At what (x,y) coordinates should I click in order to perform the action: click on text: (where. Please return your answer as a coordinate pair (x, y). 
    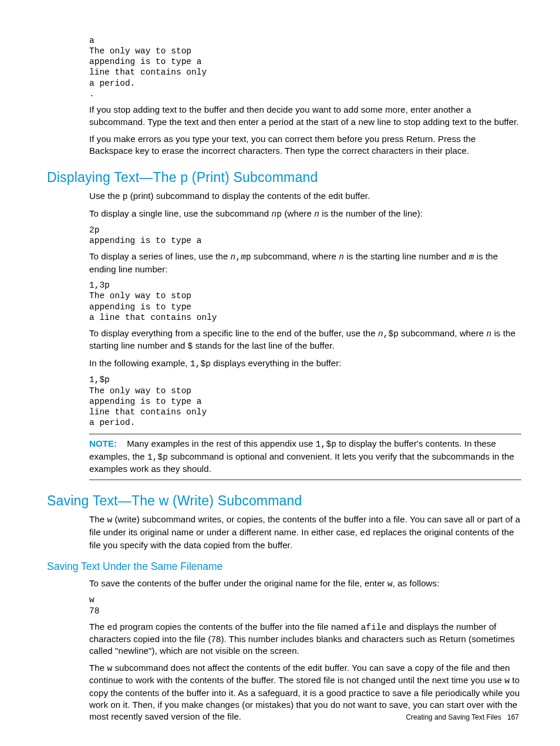
    Looking at the image, I should click on (298, 214).